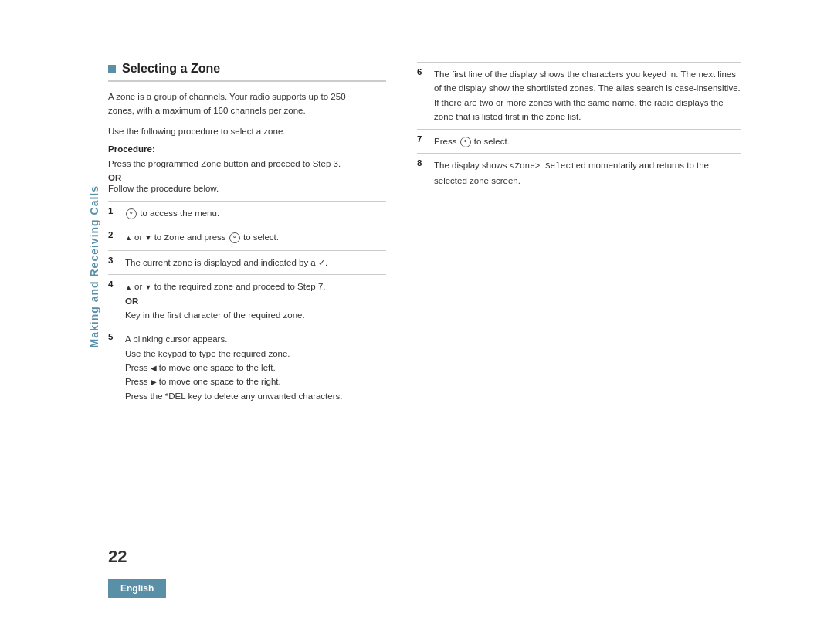 The height and width of the screenshot is (644, 834). I want to click on intro-line3: Use the following procedure to select a …, so click(247, 131).